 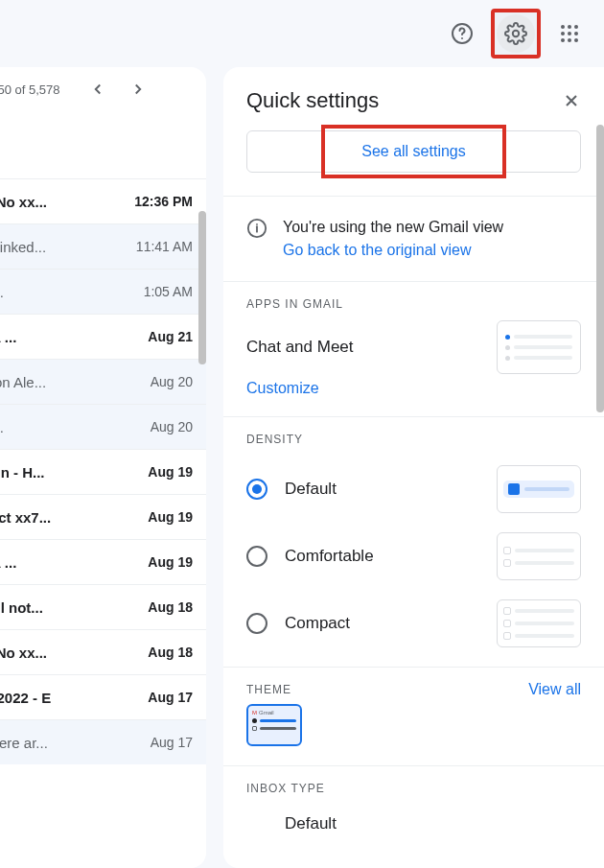 What do you see at coordinates (159, 246) in the screenshot?
I see `email-date: 11:41 AM` at bounding box center [159, 246].